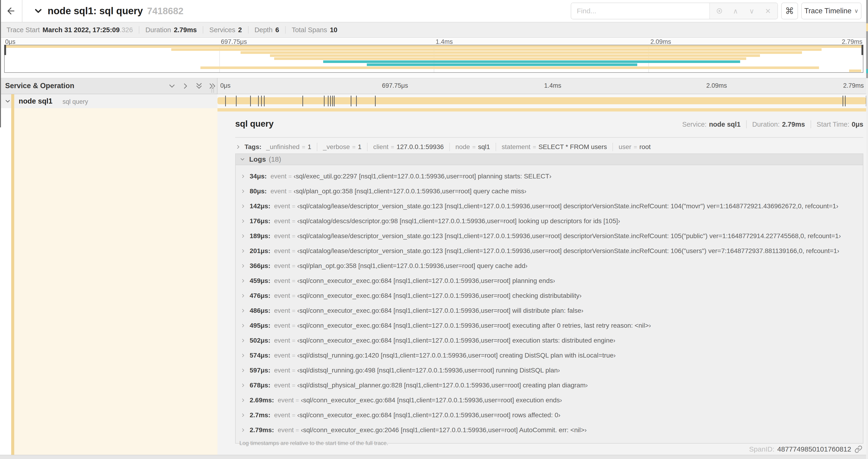  Describe the element at coordinates (789, 11) in the screenshot. I see `keyboard-shortcuts-button: ⌘` at that location.